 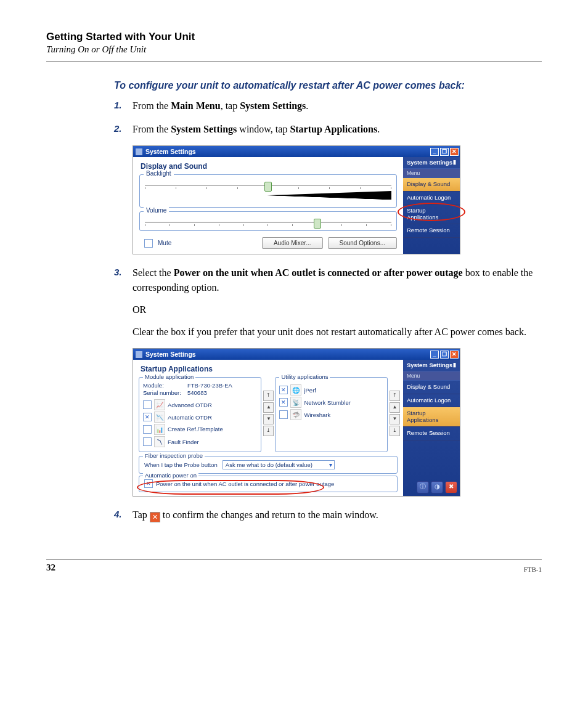 What do you see at coordinates (118, 272) in the screenshot?
I see `step-number: 3.` at bounding box center [118, 272].